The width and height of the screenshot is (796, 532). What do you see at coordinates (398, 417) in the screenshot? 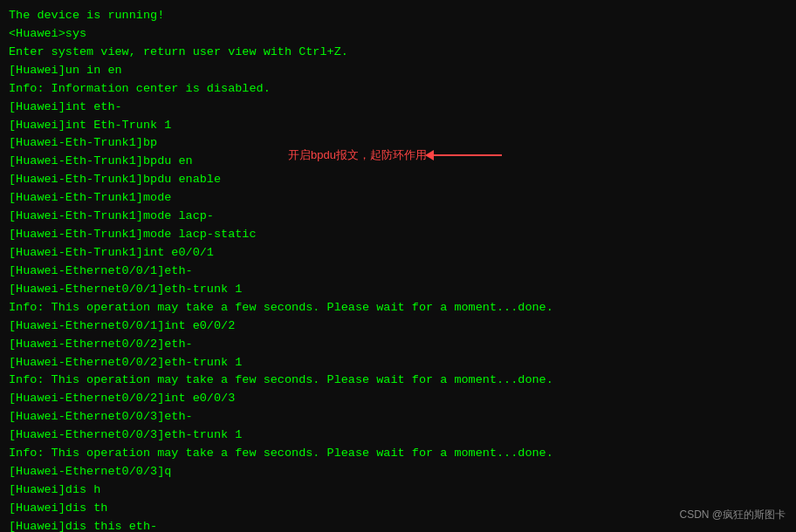
I see `terminal-line: [Huawei-Ethernet0/0/3]eth-` at bounding box center [398, 417].